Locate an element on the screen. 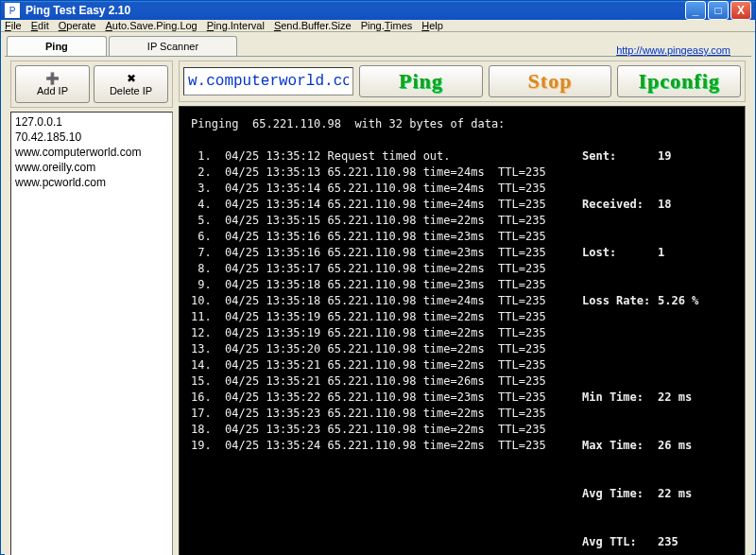  stat-avgt-label: Avg Time: is located at coordinates (620, 494).